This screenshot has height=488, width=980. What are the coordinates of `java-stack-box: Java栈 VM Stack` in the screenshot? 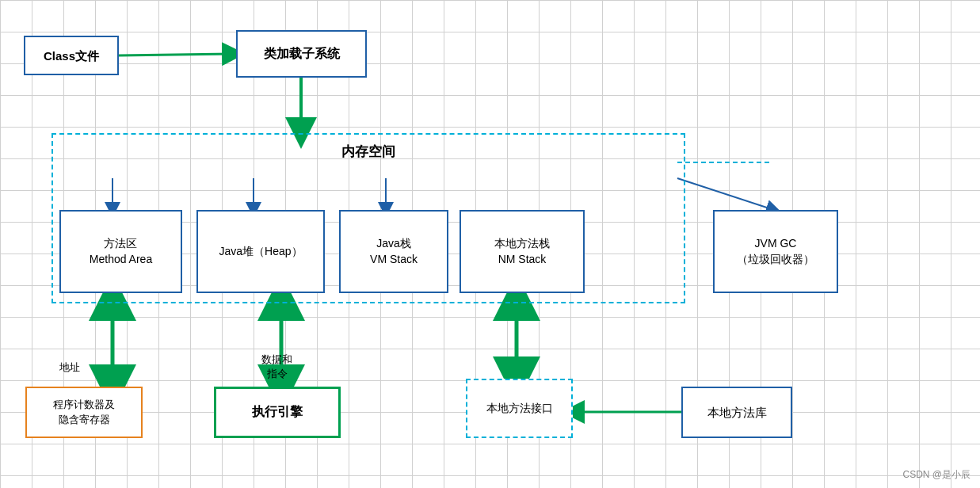 It's located at (394, 252).